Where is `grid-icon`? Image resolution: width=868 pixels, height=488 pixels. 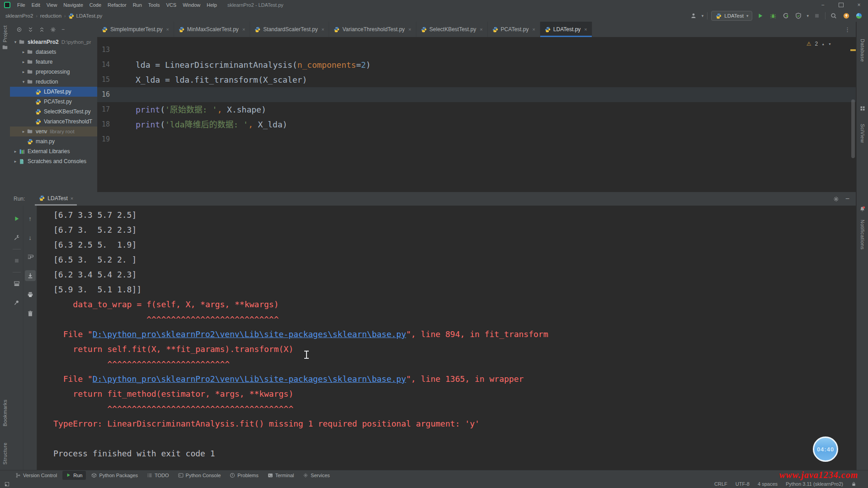 grid-icon is located at coordinates (863, 108).